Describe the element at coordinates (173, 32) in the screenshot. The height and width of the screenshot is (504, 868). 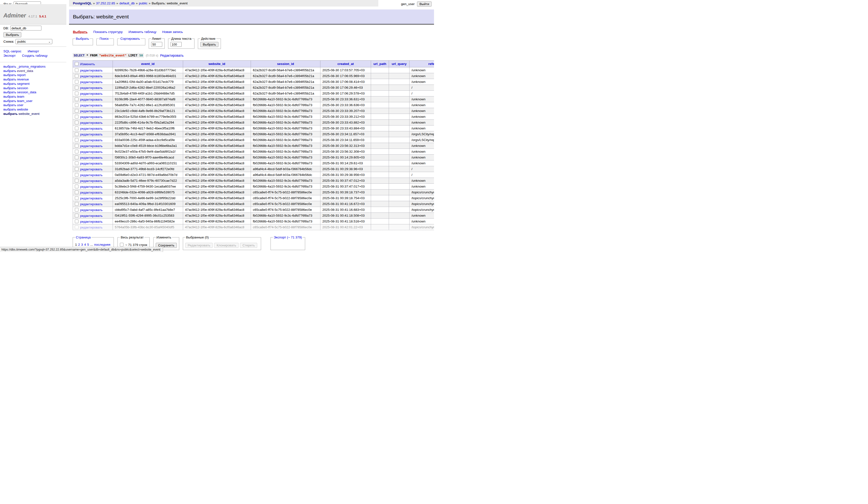
I see `nav-Новая запись: Новая запись` at that location.